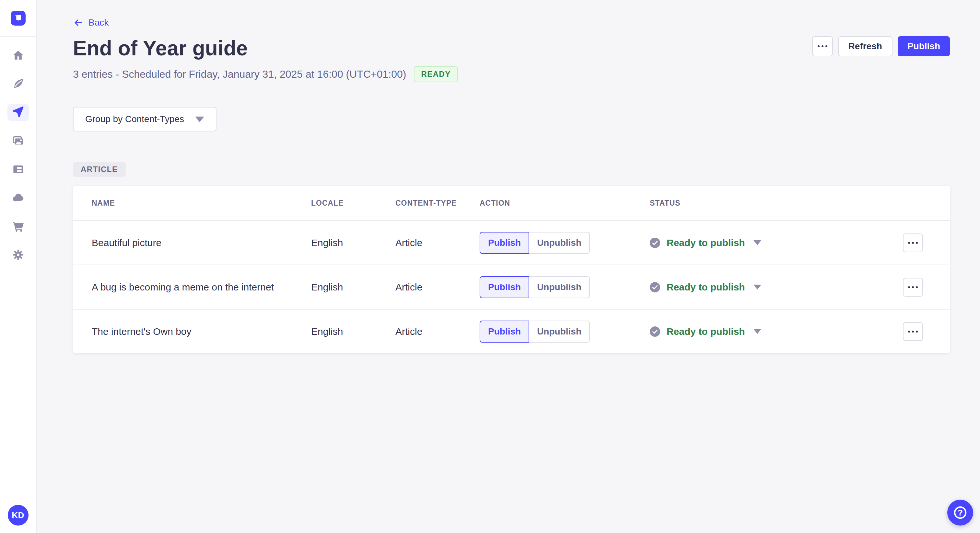  What do you see at coordinates (511, 203) in the screenshot?
I see `table-header-row: NAME LOCALE CONTENT-TYPE ACTION STATUS` at bounding box center [511, 203].